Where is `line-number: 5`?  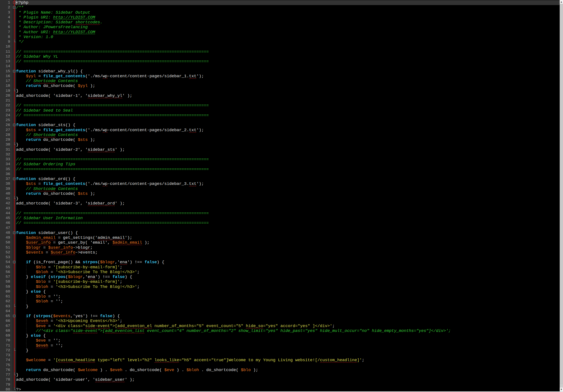
line-number: 5 is located at coordinates (5, 22).